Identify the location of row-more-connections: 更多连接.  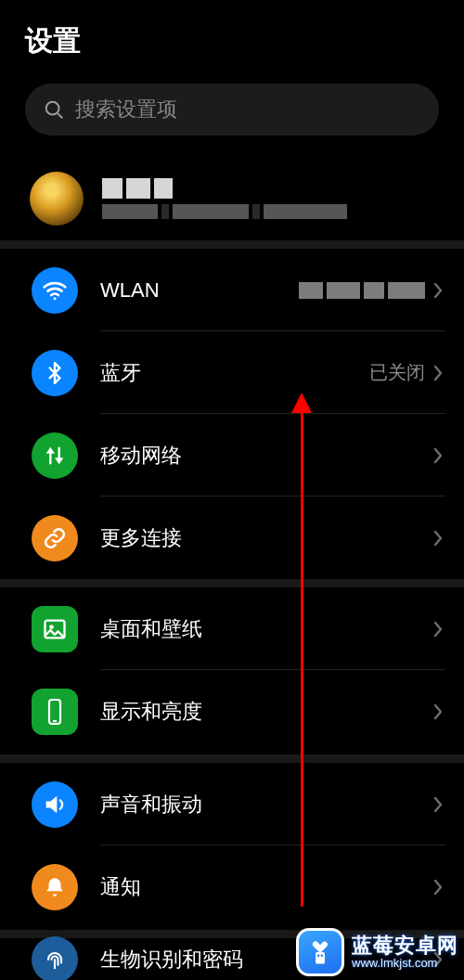
(232, 538).